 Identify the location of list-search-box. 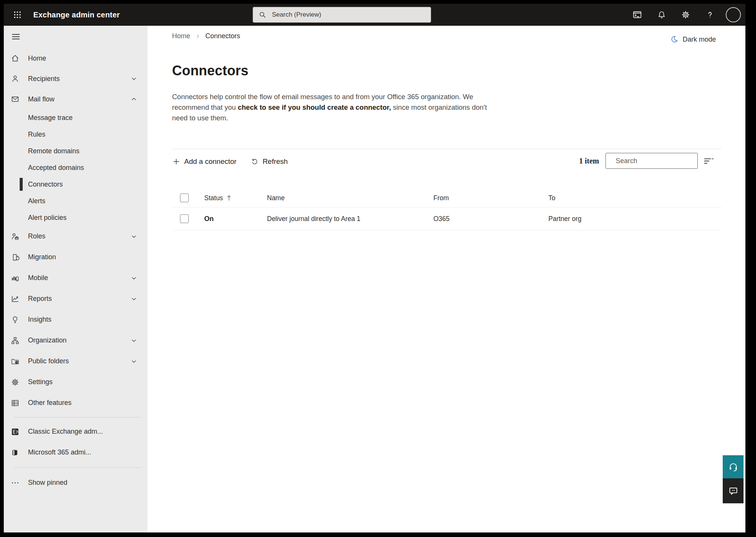
(652, 161).